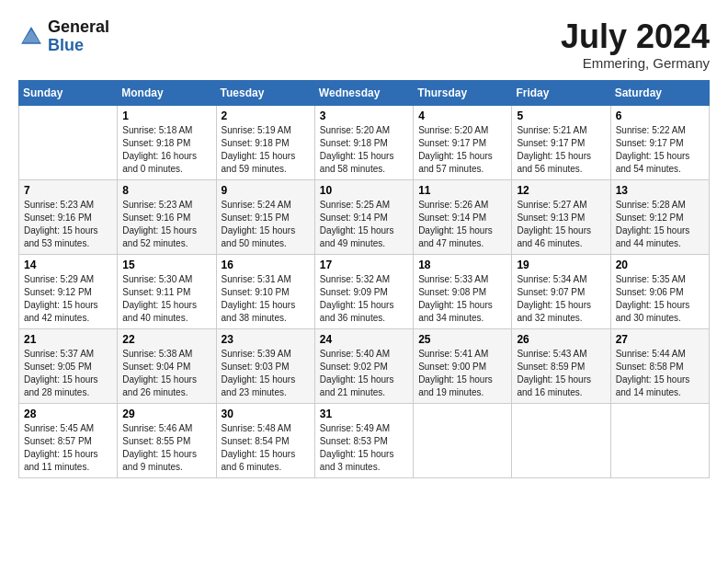 Image resolution: width=728 pixels, height=563 pixels. I want to click on day-info: Sunrise: 5:49 AMSunset: 8:53 PMDaylight:…, so click(364, 448).